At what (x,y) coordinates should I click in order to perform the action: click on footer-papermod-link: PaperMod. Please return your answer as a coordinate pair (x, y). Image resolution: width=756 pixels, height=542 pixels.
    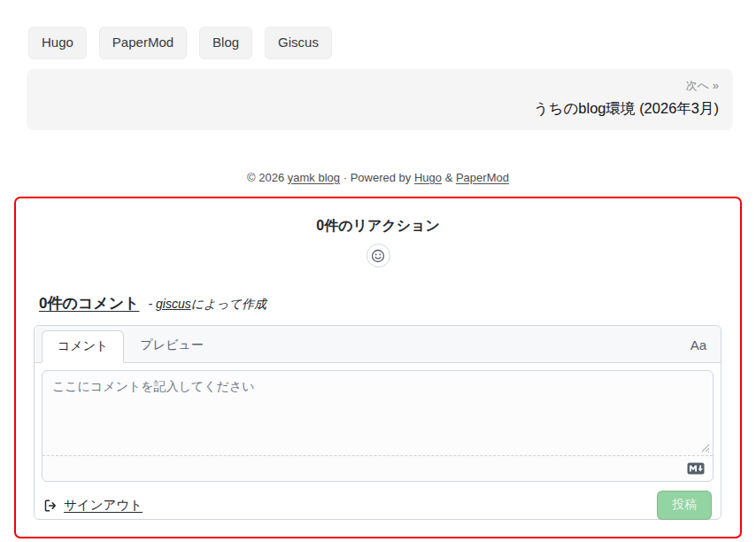
    Looking at the image, I should click on (482, 177).